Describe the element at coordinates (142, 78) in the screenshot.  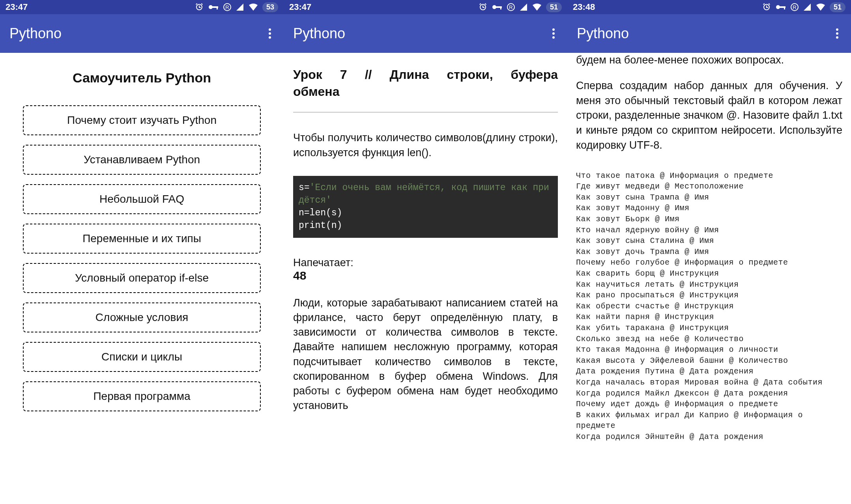
I see `page-title: Самоучитель Python` at that location.